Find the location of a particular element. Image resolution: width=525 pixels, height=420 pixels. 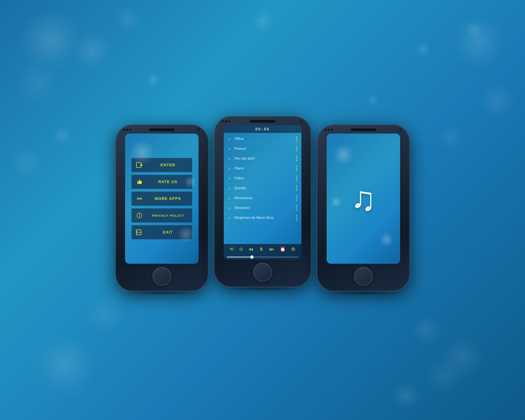

list-item: ♪ Resurrect is located at coordinates (262, 208).